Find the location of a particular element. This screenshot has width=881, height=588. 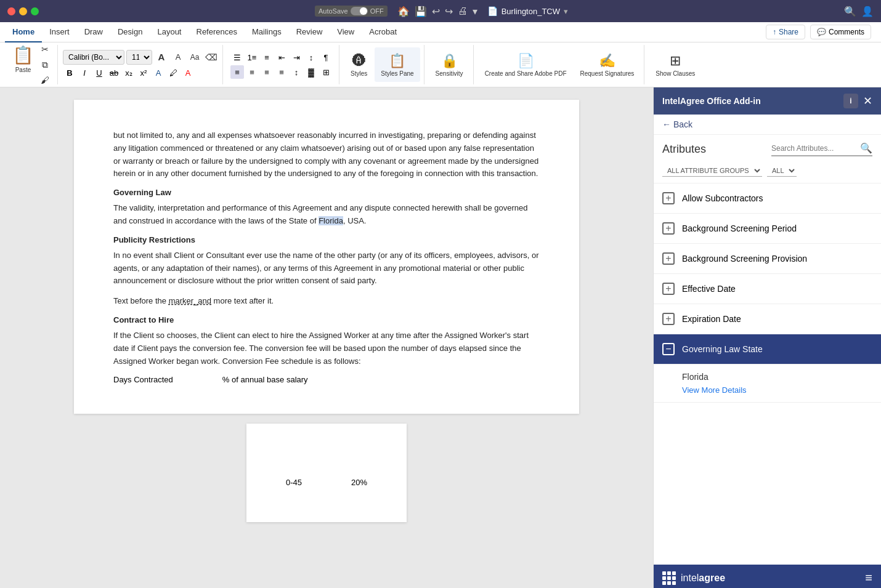

search-attributes-input is located at coordinates (814, 148).